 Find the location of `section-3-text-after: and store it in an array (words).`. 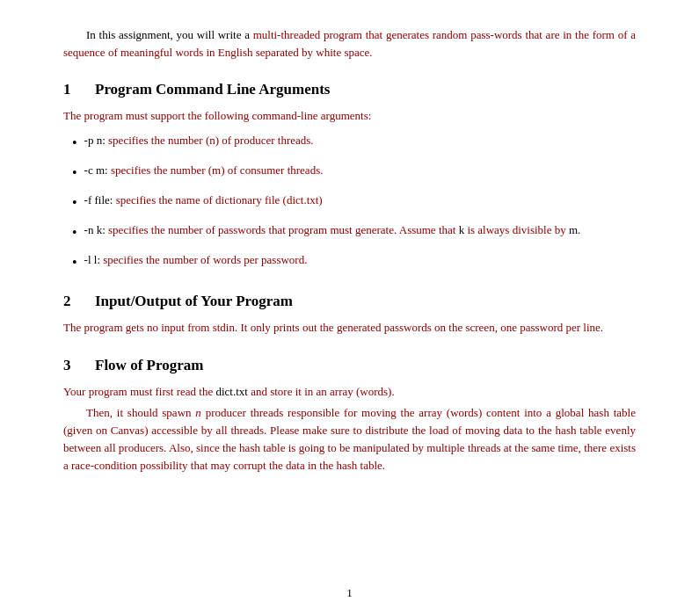

section-3-text-after: and store it in an array (words). is located at coordinates (322, 392).